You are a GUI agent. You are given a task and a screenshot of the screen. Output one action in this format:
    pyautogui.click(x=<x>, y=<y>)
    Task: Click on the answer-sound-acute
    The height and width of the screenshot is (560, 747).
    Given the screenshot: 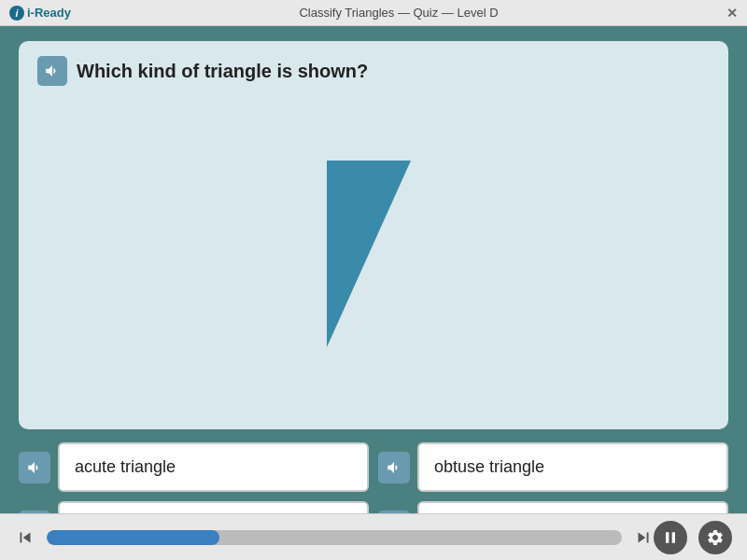 What is the action you would take?
    pyautogui.click(x=35, y=468)
    